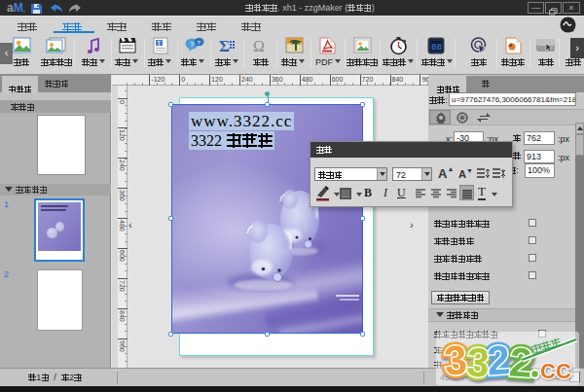  I want to click on svg-text: CC, so click(556, 372).